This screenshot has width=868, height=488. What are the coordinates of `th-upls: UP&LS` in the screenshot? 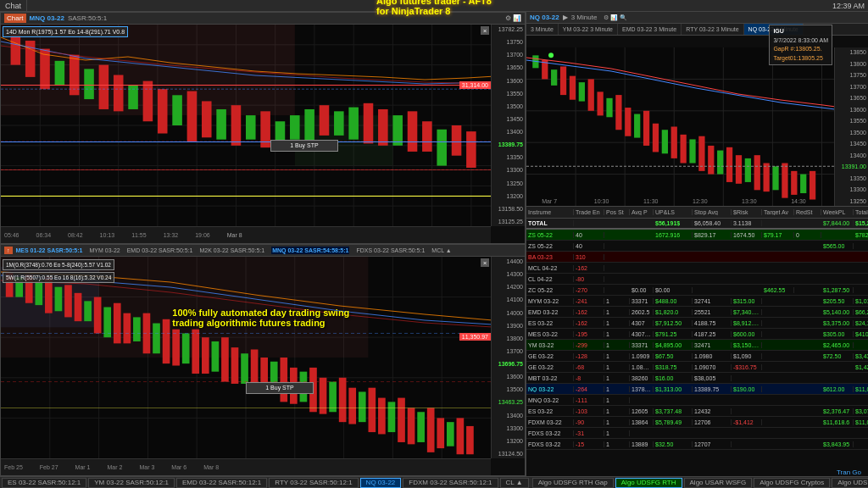 It's located at (673, 212).